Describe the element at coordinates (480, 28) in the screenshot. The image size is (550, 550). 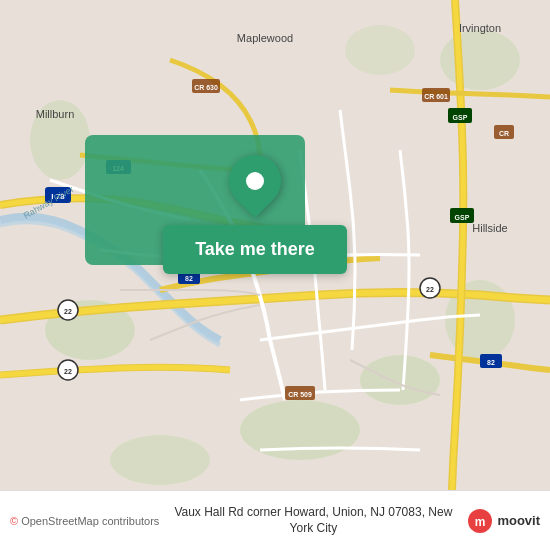
I see `svg-text: Irvington` at that location.